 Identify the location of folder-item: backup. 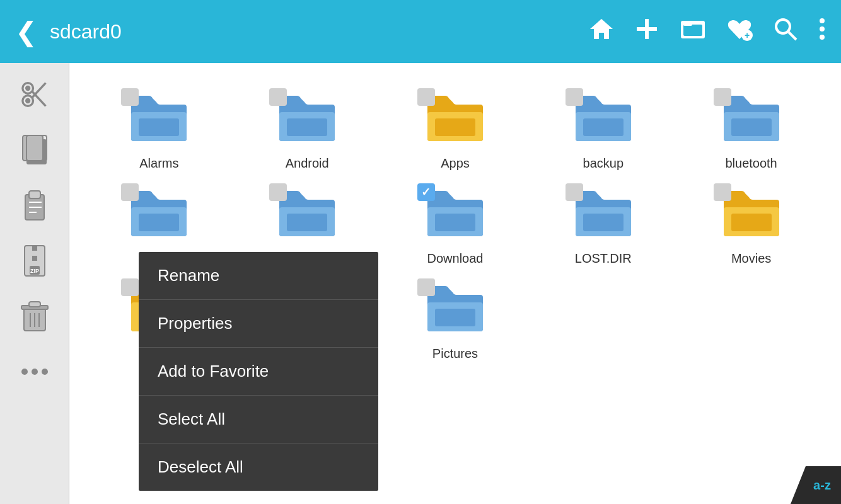
(603, 130).